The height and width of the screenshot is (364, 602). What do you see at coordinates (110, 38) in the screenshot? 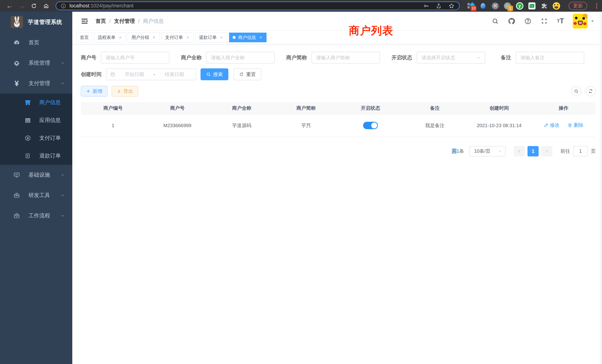
I see `tab-process-form: 流程表单×` at bounding box center [110, 38].